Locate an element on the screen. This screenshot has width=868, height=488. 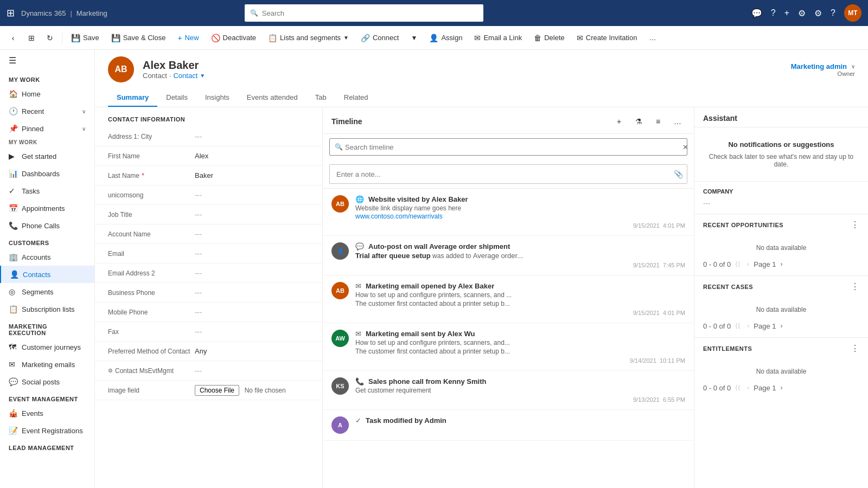
app-name: Dynamics 365 is located at coordinates (43, 13).